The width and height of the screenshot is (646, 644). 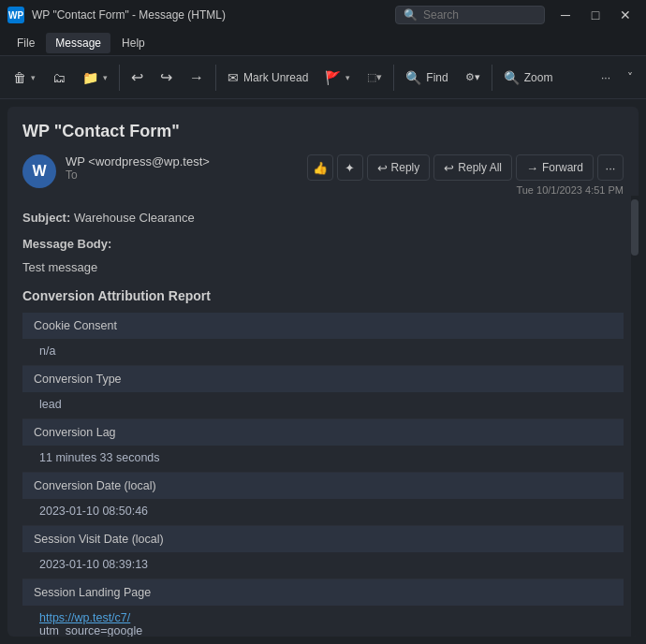 I want to click on field-header: Conversion Date (local), so click(x=323, y=485).